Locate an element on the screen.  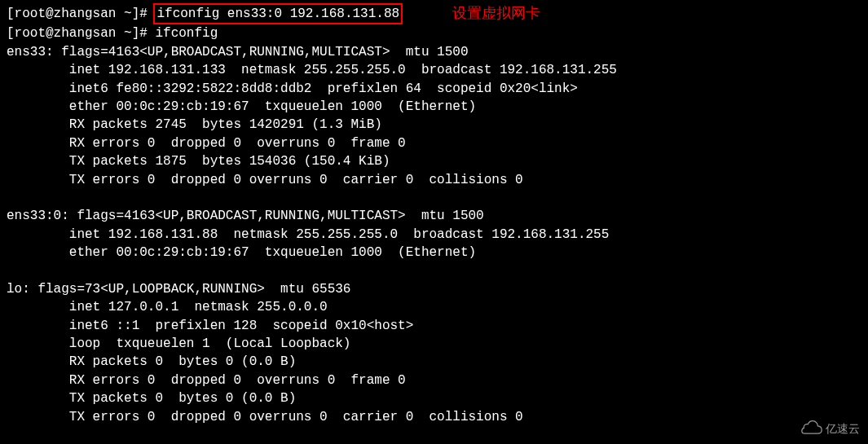
interface-ens33-inet: inet 192.168.131.133 netmask 255.255.255… is located at coordinates (434, 70).